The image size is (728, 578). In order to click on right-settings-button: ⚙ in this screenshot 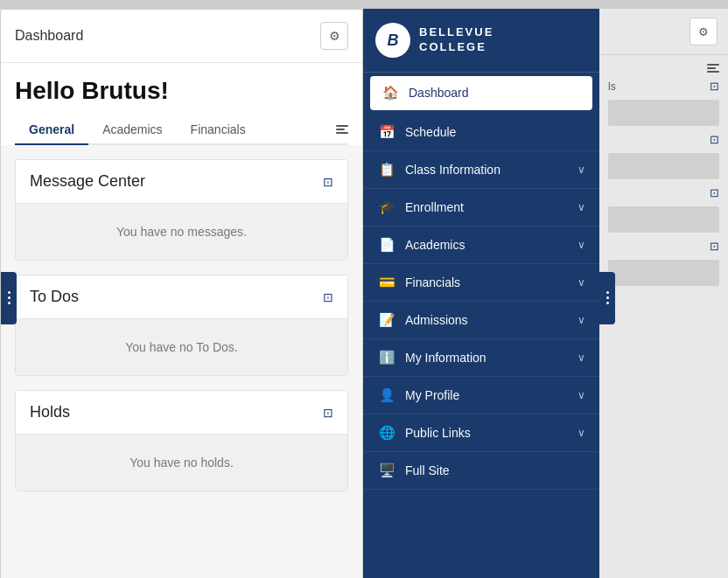, I will do `click(704, 31)`.